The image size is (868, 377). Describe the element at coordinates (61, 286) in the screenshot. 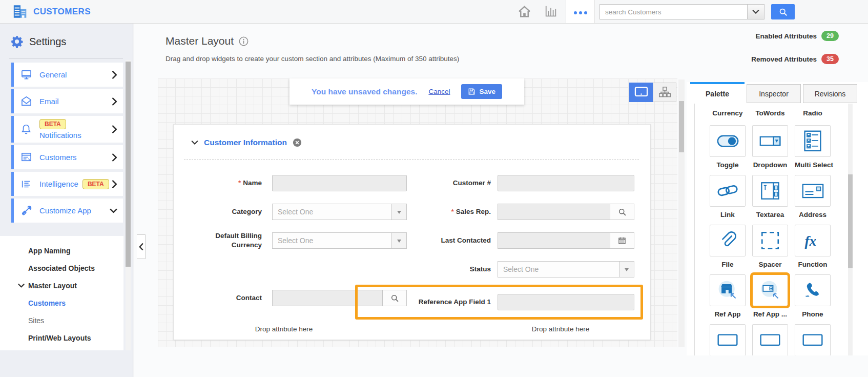

I see `submenu-item: Master Layout` at that location.